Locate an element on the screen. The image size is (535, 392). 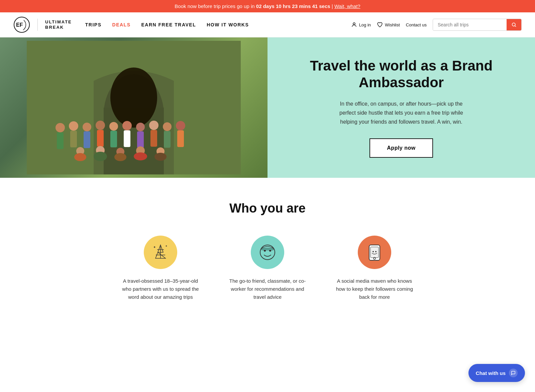
nav-trips: TRIPS is located at coordinates (94, 25).